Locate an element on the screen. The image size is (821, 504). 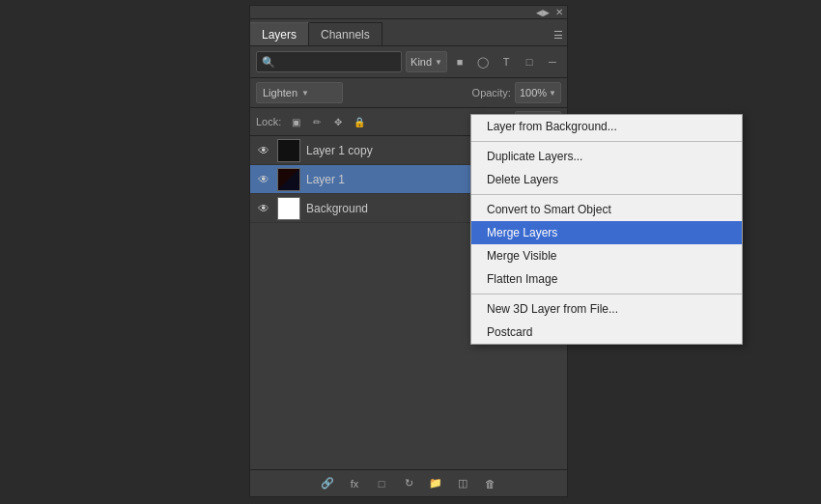
blend-mode-select: Lighten ▼ is located at coordinates (299, 93).